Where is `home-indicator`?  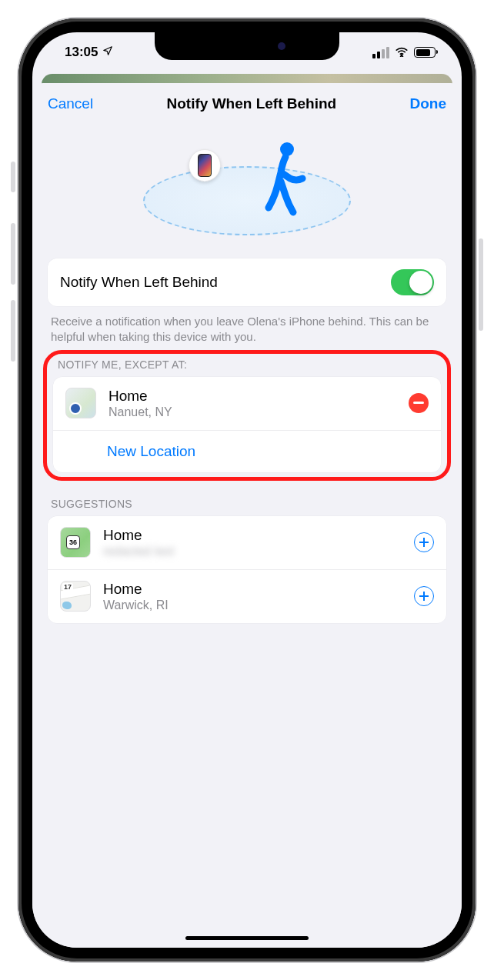 home-indicator is located at coordinates (247, 938).